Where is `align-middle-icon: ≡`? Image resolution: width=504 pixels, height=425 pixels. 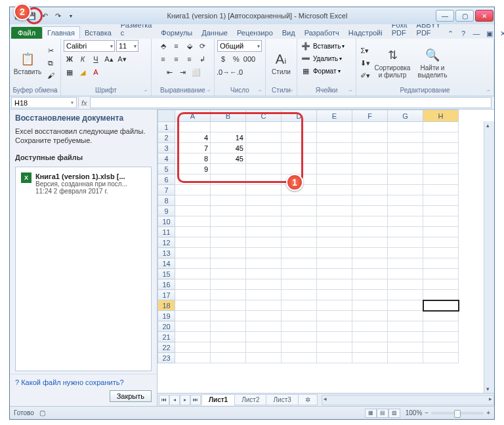 align-middle-icon: ≡ is located at coordinates (177, 46).